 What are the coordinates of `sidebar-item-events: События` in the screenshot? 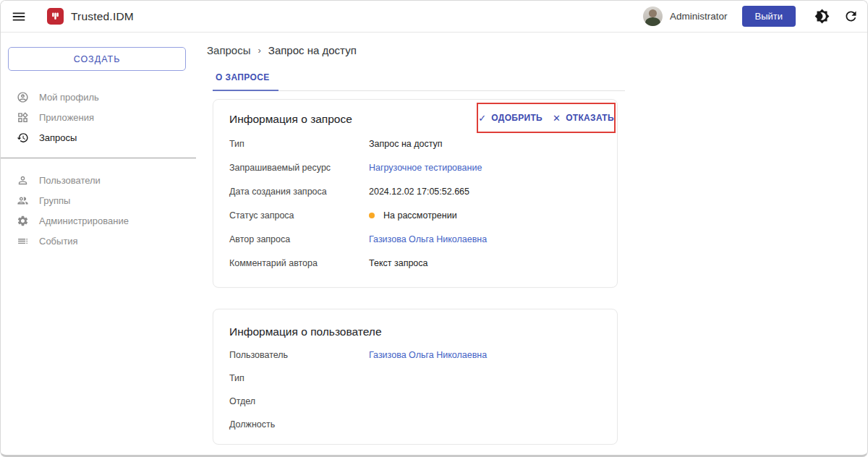 It's located at (98, 241).